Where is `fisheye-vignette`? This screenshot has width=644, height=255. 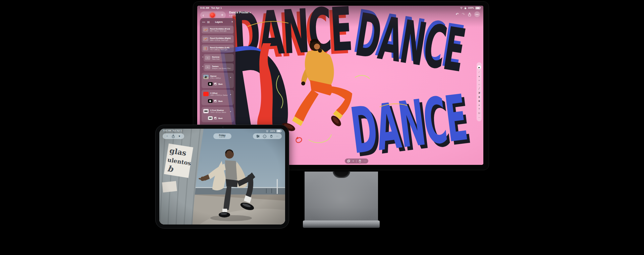 fisheye-vignette is located at coordinates (222, 177).